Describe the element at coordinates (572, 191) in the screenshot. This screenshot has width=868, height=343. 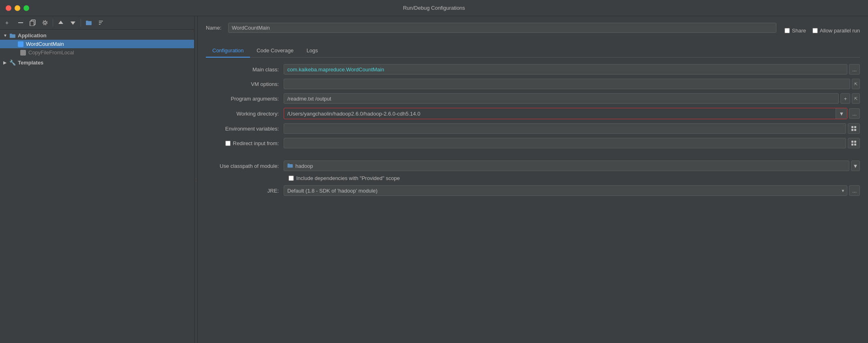
I see `jre-input-group: Default (1.8 - SDK of 'hadoop' module) ▼…` at that location.